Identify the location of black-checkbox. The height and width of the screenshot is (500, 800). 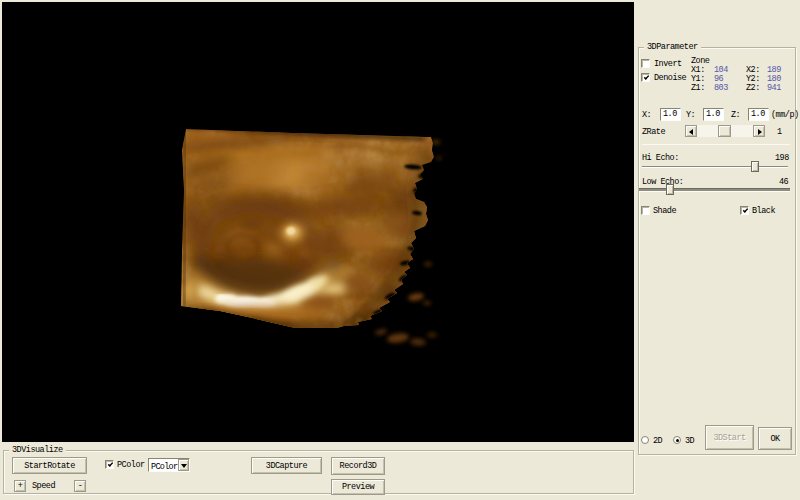
(744, 210).